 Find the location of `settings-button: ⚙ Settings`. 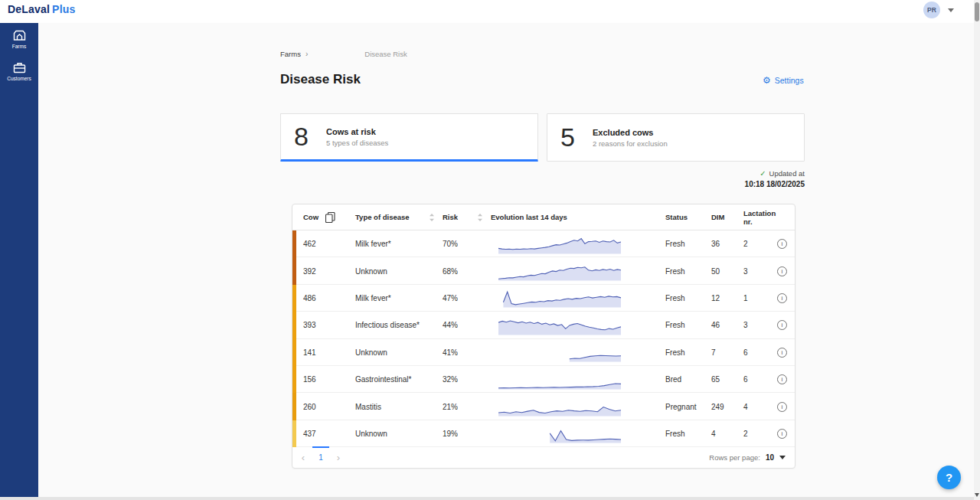

settings-button: ⚙ Settings is located at coordinates (783, 80).